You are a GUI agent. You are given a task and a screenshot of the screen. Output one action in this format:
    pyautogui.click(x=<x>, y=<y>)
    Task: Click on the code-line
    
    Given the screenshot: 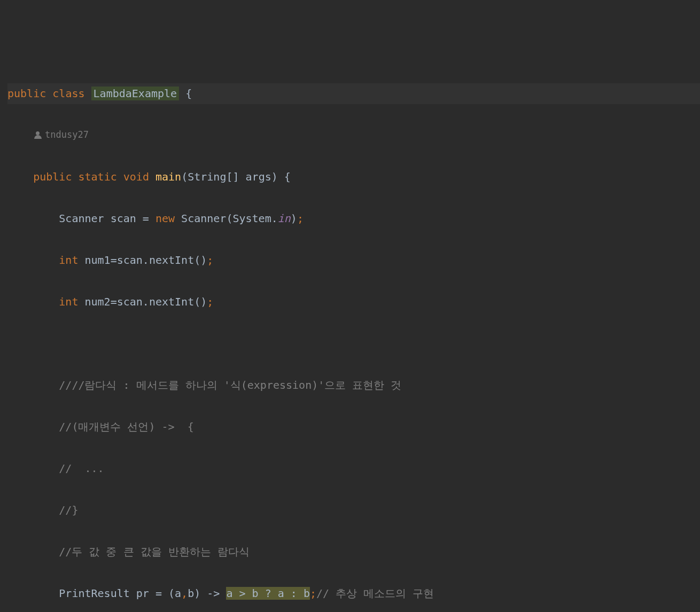 What is the action you would take?
    pyautogui.click(x=354, y=344)
    